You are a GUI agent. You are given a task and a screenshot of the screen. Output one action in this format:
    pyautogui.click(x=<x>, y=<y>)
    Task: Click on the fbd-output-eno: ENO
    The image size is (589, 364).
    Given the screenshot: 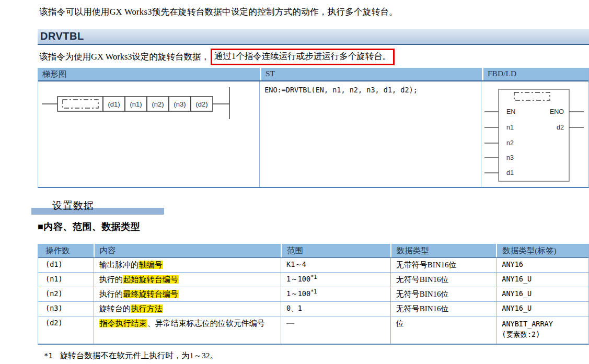 What is the action you would take?
    pyautogui.click(x=557, y=112)
    